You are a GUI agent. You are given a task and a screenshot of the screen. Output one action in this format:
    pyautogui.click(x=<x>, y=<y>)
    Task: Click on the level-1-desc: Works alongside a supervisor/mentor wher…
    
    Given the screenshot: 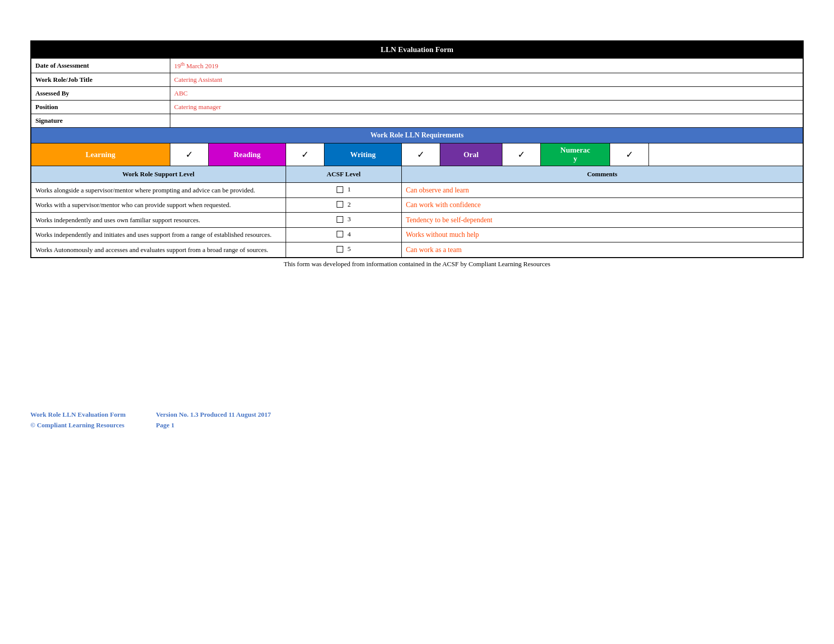 What is the action you would take?
    pyautogui.click(x=158, y=190)
    